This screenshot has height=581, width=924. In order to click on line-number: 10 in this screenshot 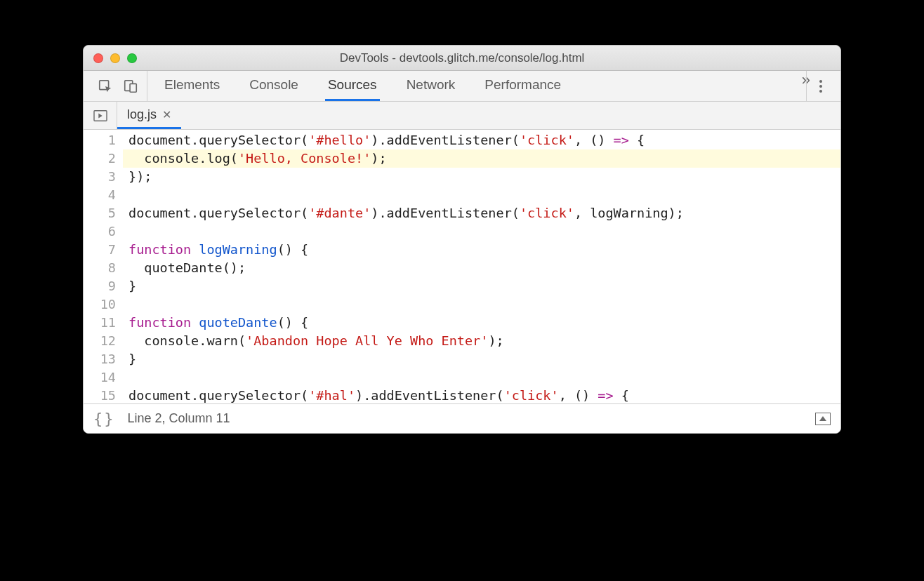, I will do `click(100, 305)`.